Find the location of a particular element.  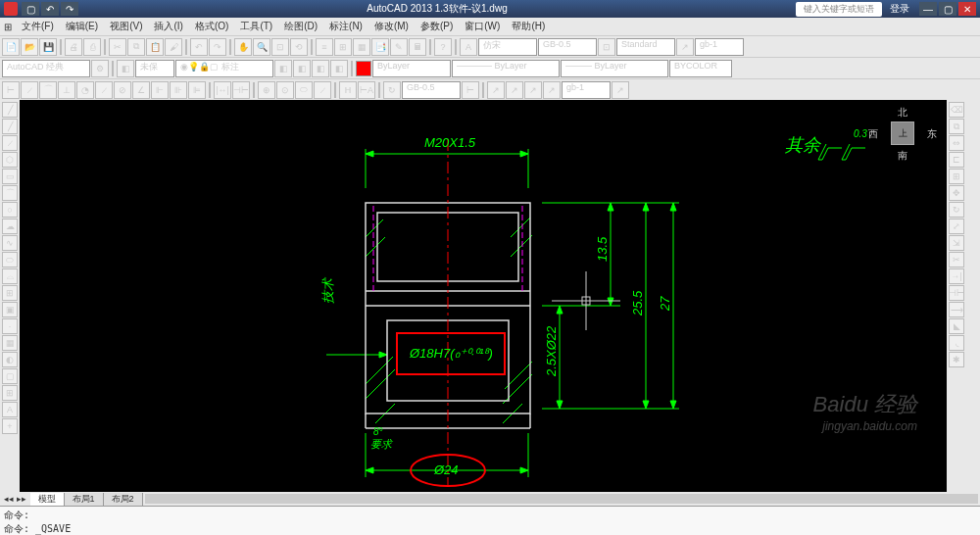

ellarc-icon: ⌓ is located at coordinates (10, 276).